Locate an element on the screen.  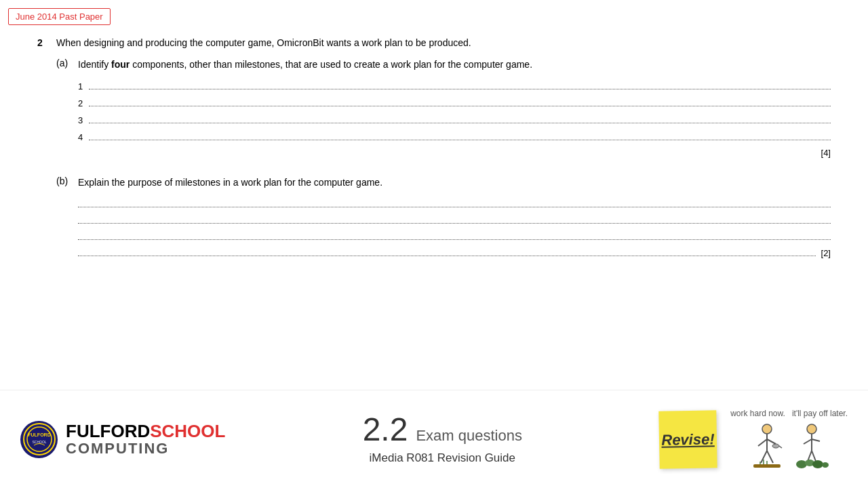
bottom-right: Revise! work hard now. it'll pay off lat… is located at coordinates (753, 439).